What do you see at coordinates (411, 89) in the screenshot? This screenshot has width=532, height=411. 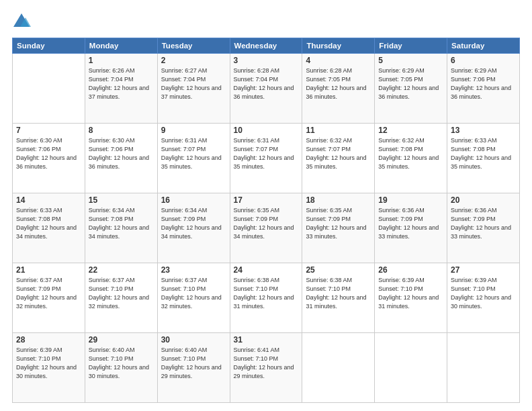 I see `calendar-cell: 5 Sunrise: 6:29 AMSunset: 7:05 PMDayligh…` at bounding box center [411, 89].